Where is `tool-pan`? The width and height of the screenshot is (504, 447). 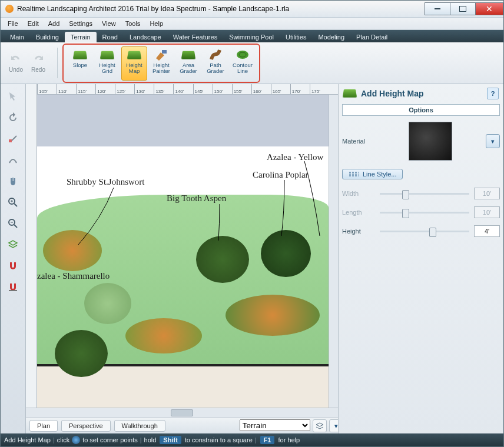
tool-pan is located at coordinates (13, 181).